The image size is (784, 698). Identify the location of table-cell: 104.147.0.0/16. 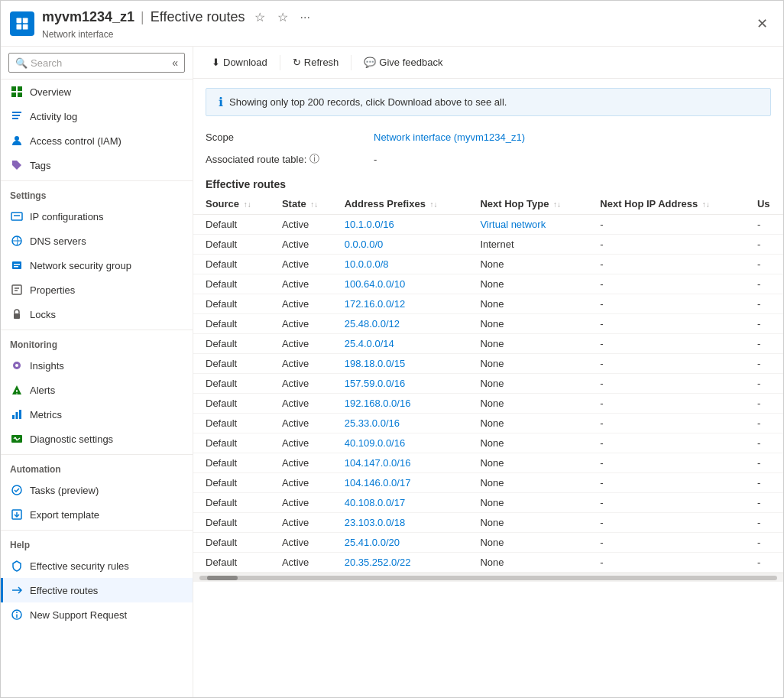
(407, 463).